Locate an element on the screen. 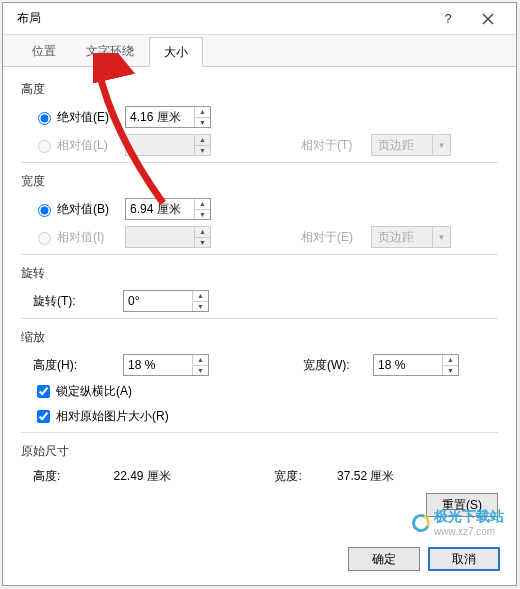 The width and height of the screenshot is (520, 589). tabbar: 位置 文字环绕 大小 is located at coordinates (260, 51).